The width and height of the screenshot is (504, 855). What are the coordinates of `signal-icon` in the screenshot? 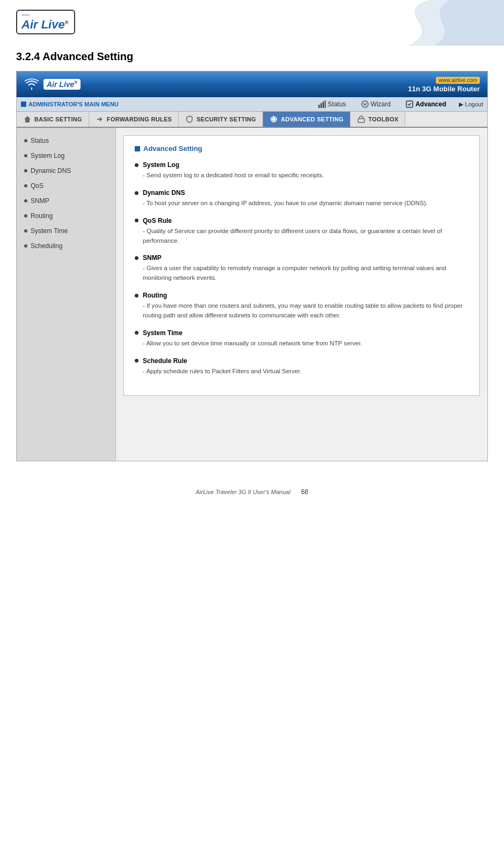 It's located at (322, 104).